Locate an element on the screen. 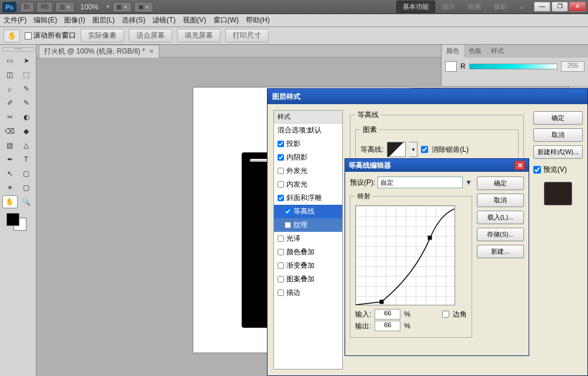 The width and height of the screenshot is (588, 376). style-drop-shadow: 投影 is located at coordinates (308, 144).